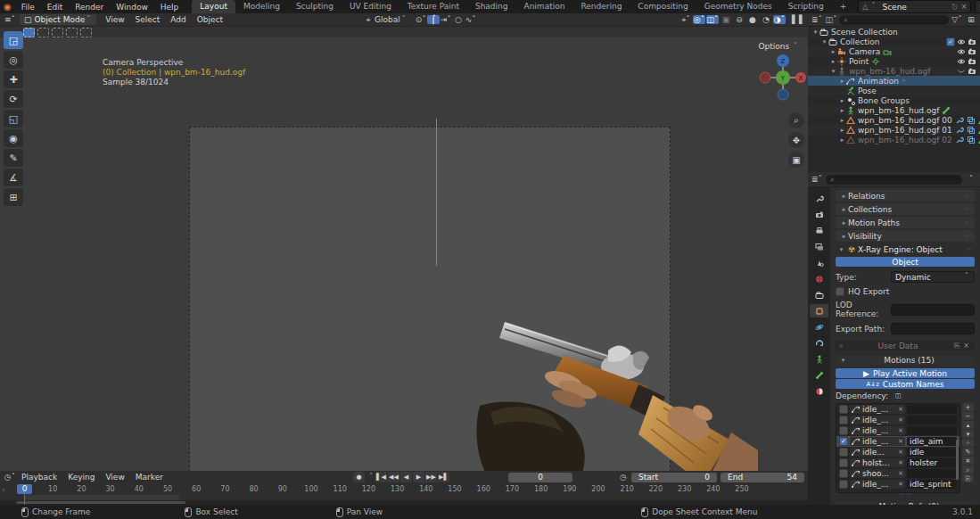 This screenshot has width=980, height=519. Describe the element at coordinates (905, 223) in the screenshot. I see `panel-motion-paths: ▸Motion Paths⁘` at that location.